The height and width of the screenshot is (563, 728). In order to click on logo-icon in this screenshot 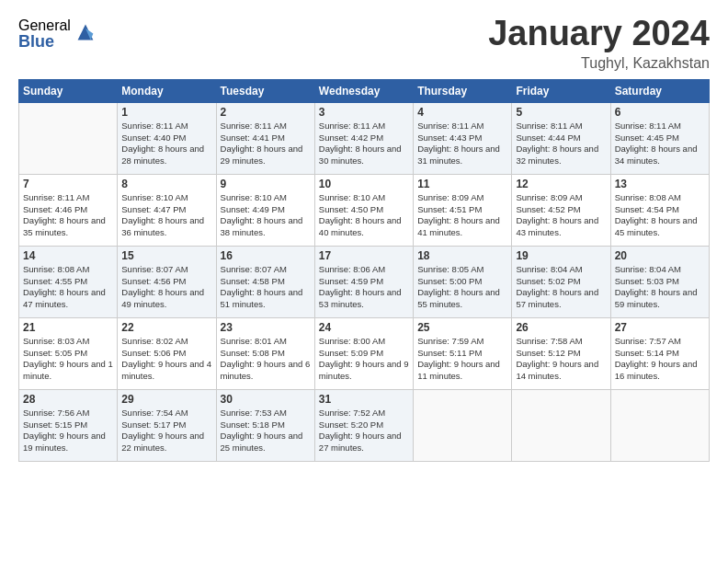, I will do `click(85, 32)`.